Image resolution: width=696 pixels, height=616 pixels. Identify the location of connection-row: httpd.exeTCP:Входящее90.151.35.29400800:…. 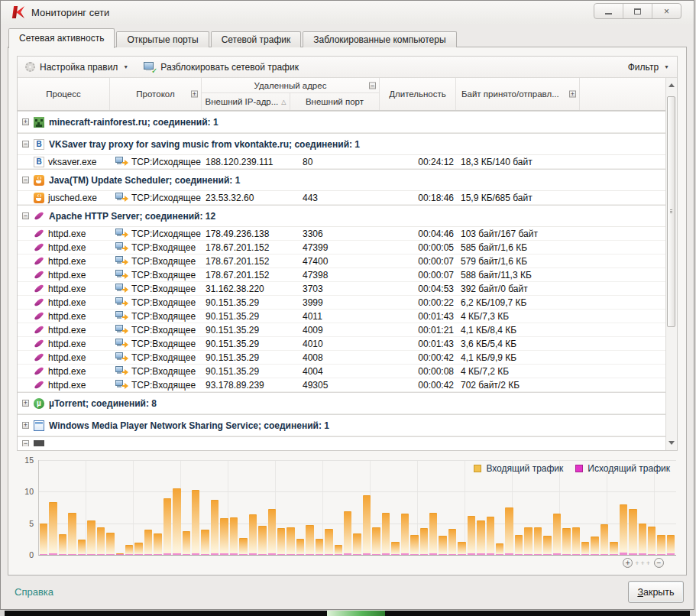
(342, 358).